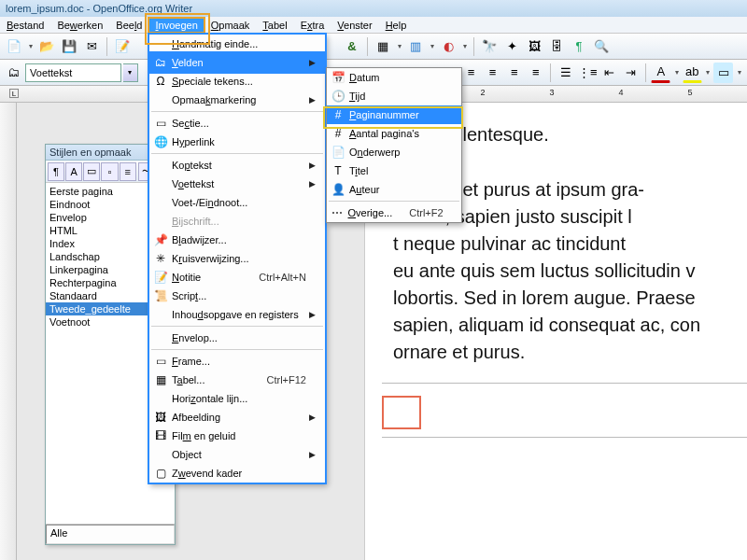  I want to click on menu-item-afbeelding: 🖼Afbeelding▶, so click(237, 417).